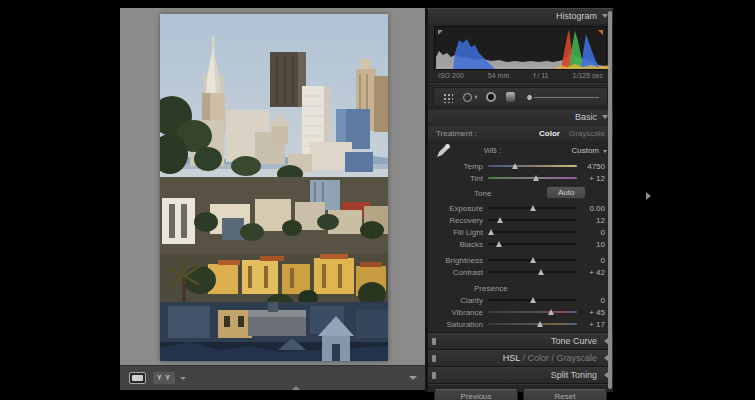 This screenshot has height=400, width=755. I want to click on previous-button: Previous, so click(476, 394).